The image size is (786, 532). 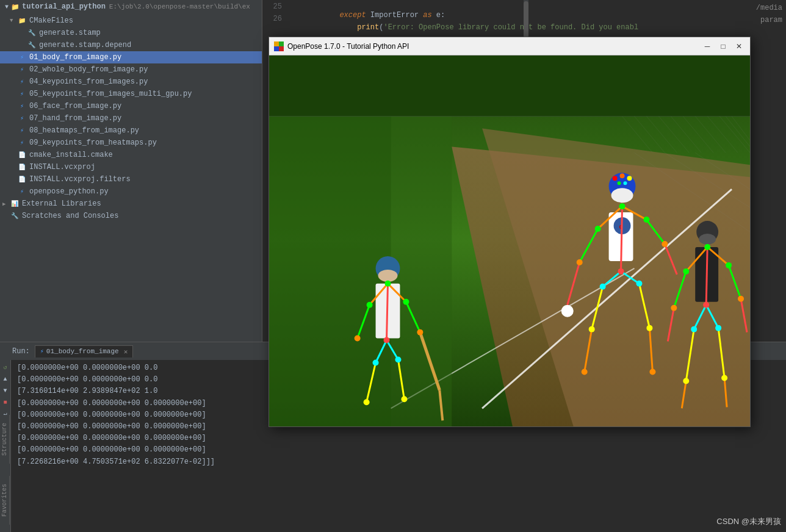 I want to click on label-cmake-install: cmake_install.cmake, so click(x=71, y=155).